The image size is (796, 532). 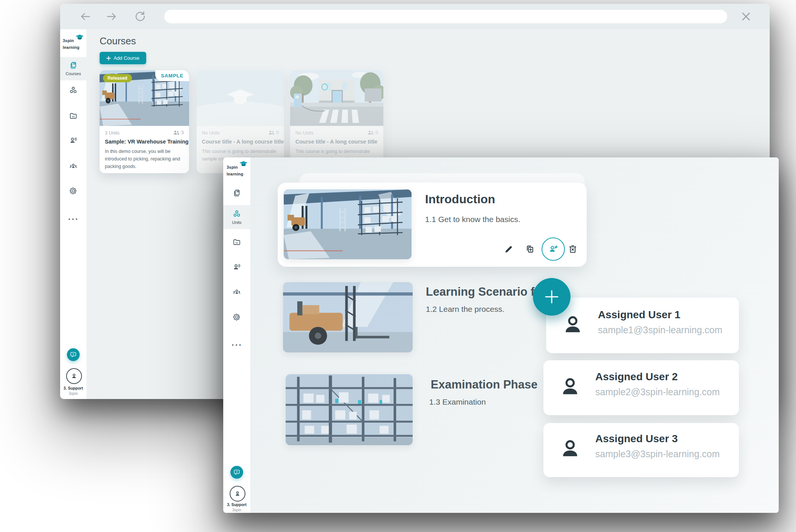 What do you see at coordinates (179, 133) in the screenshot?
I see `assigned-count-group: 3` at bounding box center [179, 133].